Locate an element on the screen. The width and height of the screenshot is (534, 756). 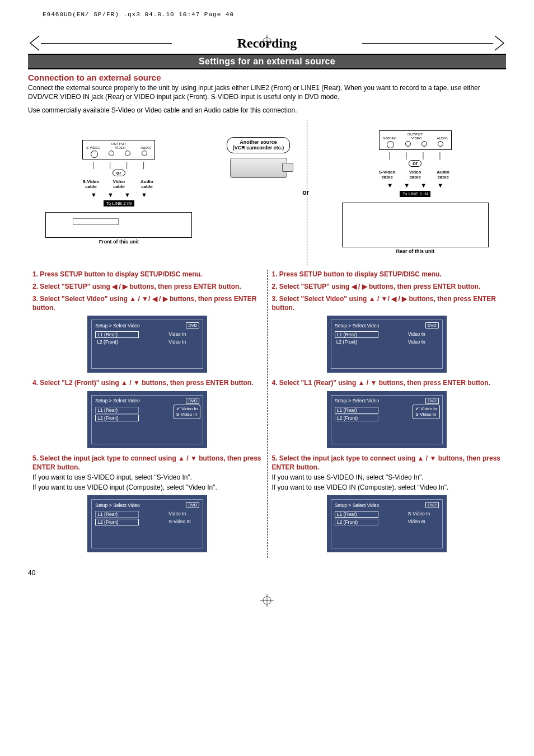
another-source-label: Another source (VCR camcorder etc.) is located at coordinates (259, 145).